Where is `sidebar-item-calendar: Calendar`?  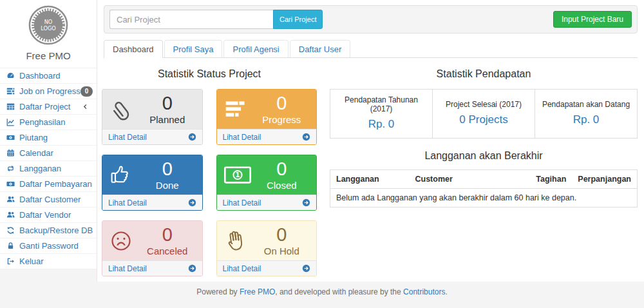
sidebar-item-calendar: Calendar is located at coordinates (48, 153).